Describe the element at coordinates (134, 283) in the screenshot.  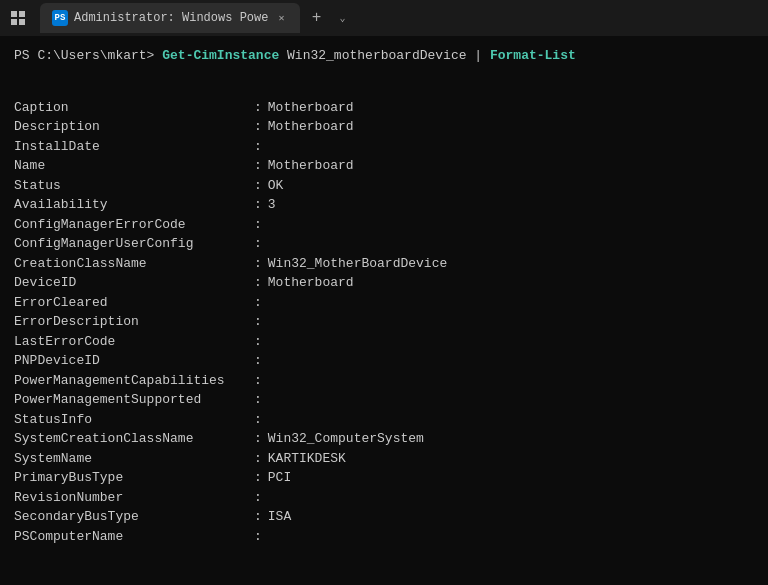
I see `field-name: DeviceID` at that location.